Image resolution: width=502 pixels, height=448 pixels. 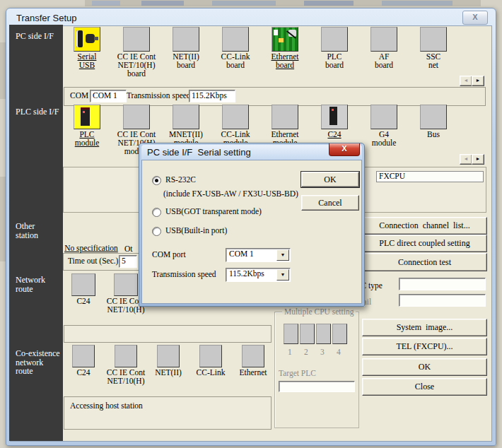 I want to click on close-button: Close, so click(x=424, y=387).